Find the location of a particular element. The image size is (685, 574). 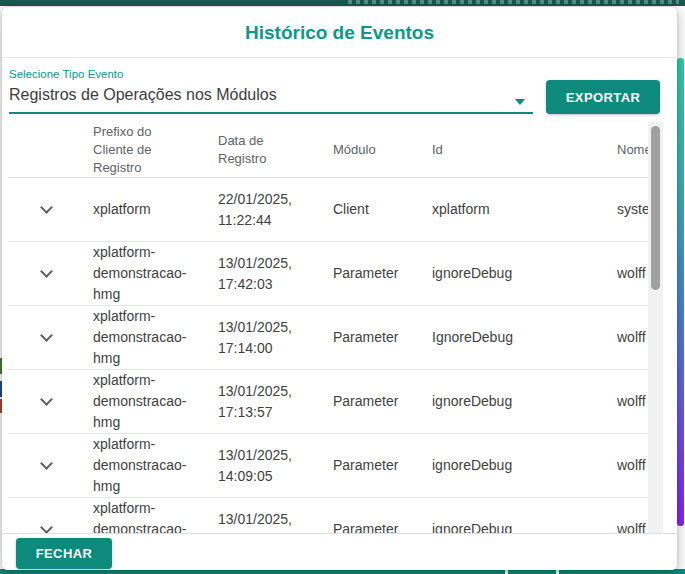

cell-id: IgnoreDebug is located at coordinates (524, 338).